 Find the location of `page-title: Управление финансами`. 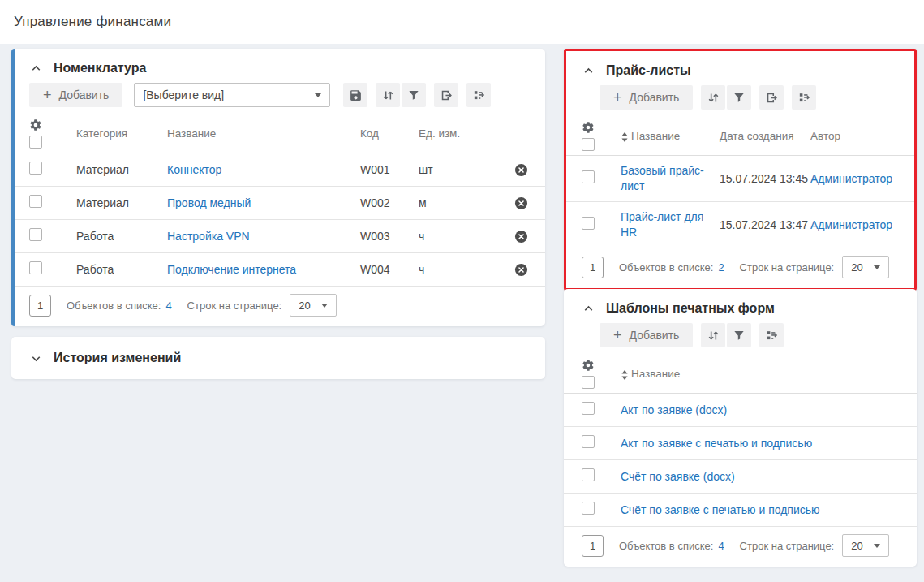

page-title: Управление финансами is located at coordinates (92, 22).